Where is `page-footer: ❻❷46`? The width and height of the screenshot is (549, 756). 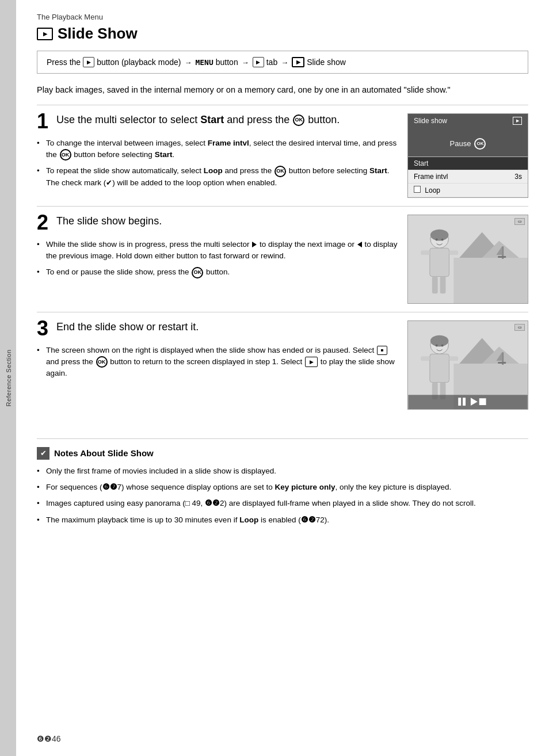
page-footer: ❻❷46 is located at coordinates (283, 734).